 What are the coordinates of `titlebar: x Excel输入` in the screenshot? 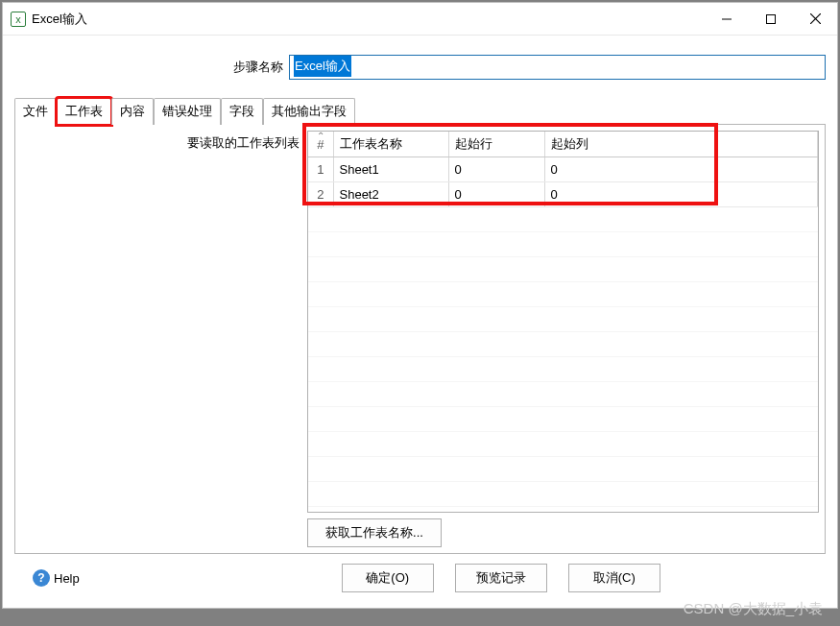 It's located at (420, 19).